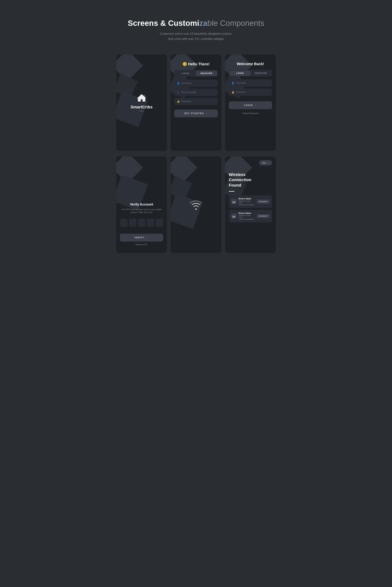  What do you see at coordinates (241, 92) in the screenshot?
I see `password-label-login: Password` at bounding box center [241, 92].